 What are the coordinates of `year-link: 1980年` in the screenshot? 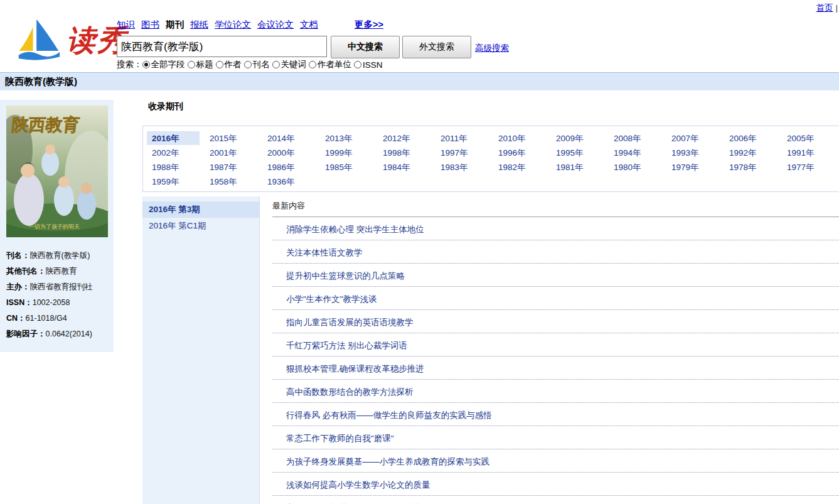 It's located at (635, 167).